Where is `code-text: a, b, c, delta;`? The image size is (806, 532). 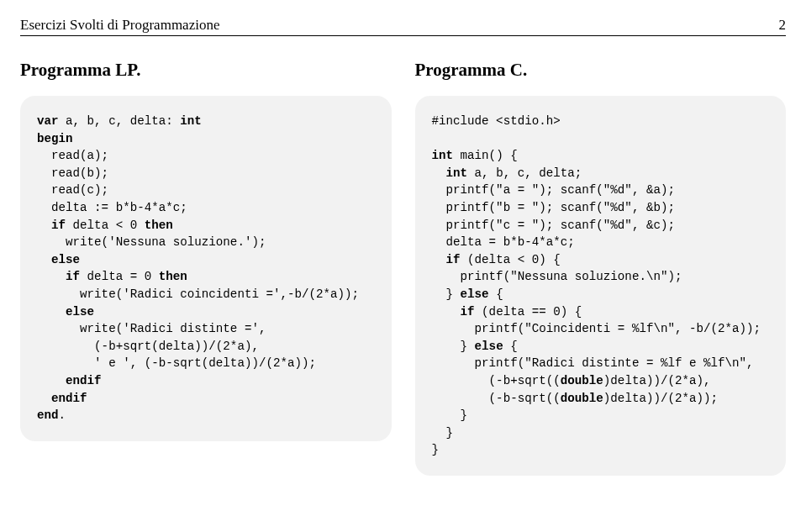 code-text: a, b, c, delta; is located at coordinates (524, 173).